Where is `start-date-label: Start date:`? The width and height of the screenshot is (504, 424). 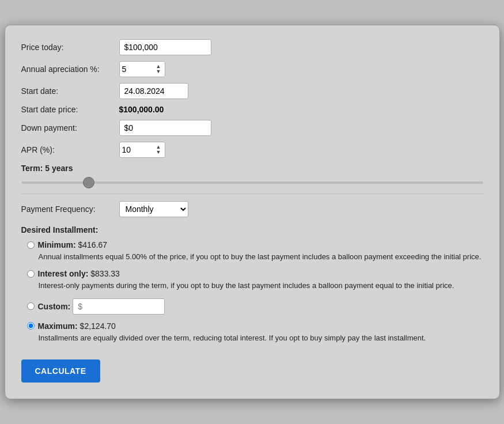
start-date-label: Start date: is located at coordinates (70, 91).